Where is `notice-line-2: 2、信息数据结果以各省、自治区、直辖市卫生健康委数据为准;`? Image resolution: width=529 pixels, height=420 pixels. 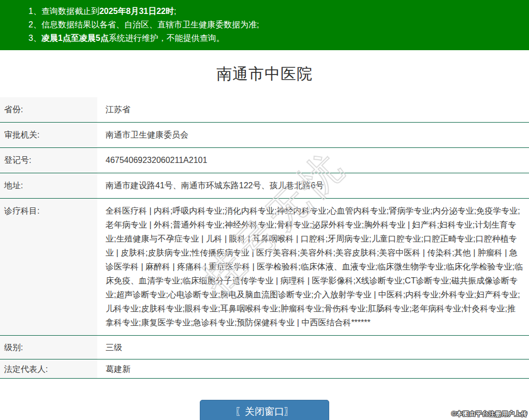 notice-line-2: 2、信息数据结果以各省、自治区、直辖市卫生健康委数据为准; is located at coordinates (273, 25).